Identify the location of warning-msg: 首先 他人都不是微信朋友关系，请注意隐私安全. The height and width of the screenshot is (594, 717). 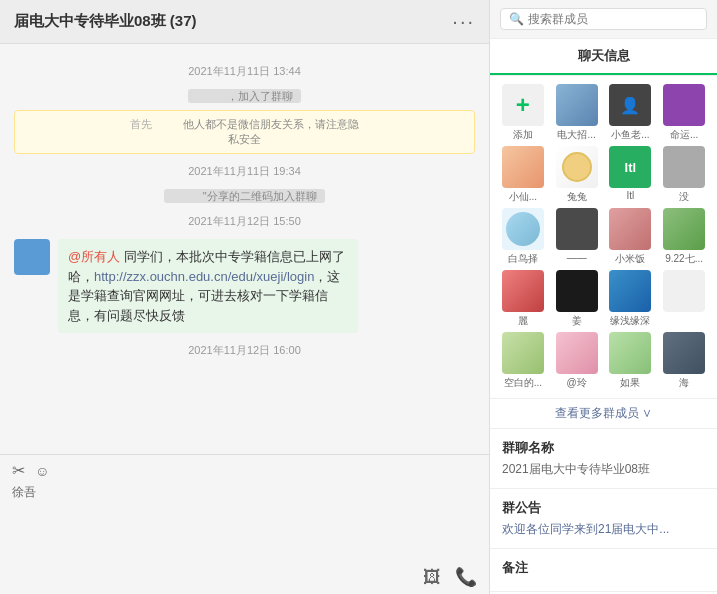
(244, 132).